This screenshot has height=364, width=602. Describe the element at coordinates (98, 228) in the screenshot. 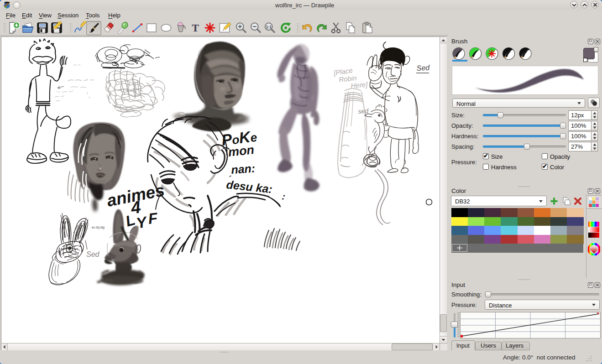

I see `svg-text: ko Dq Mg` at that location.